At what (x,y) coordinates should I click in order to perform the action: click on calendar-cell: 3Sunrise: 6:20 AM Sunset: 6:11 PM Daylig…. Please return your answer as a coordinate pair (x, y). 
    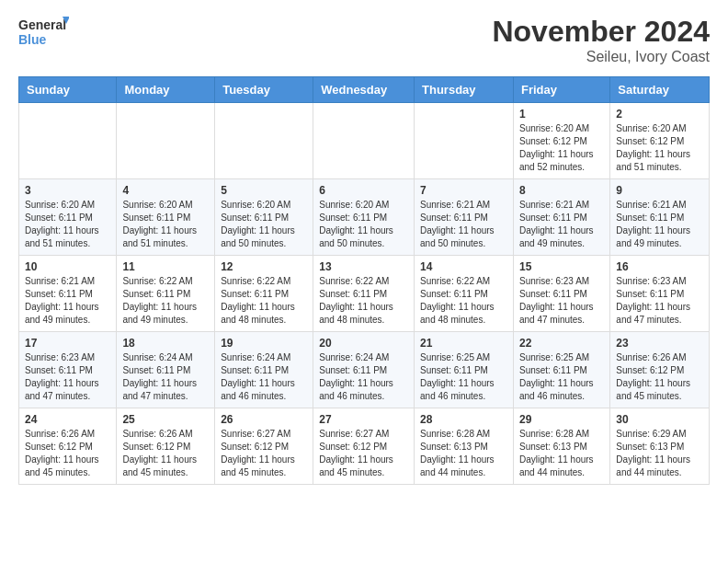
    Looking at the image, I should click on (68, 217).